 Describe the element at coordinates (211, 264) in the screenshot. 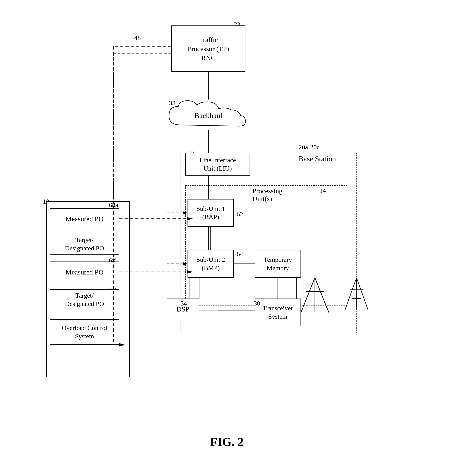

I see `sub-unit2-label: Sub-Unit 2 (BMP)` at that location.